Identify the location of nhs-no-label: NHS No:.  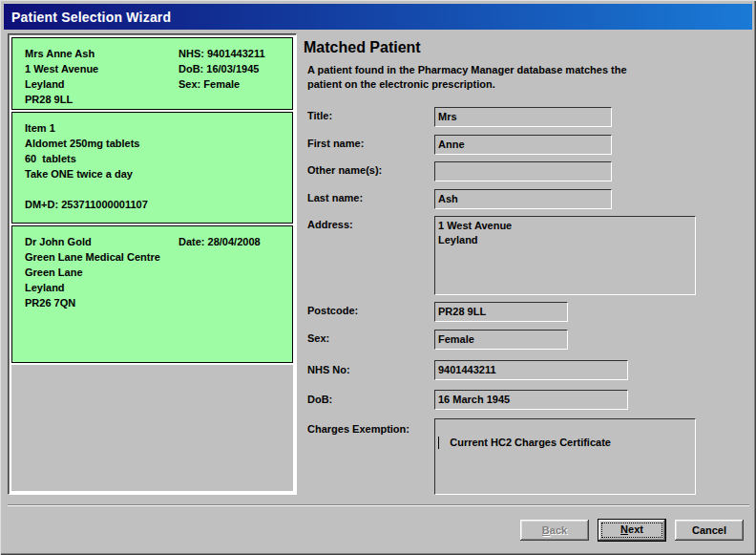
(328, 370).